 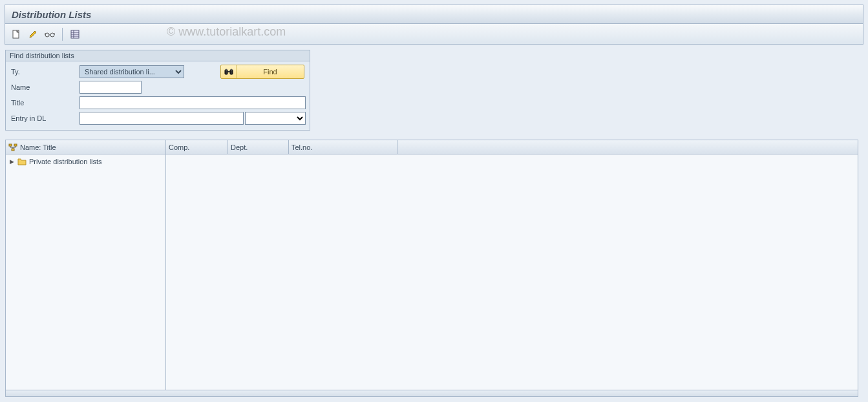 What do you see at coordinates (262, 72) in the screenshot?
I see `find-button: Find` at bounding box center [262, 72].